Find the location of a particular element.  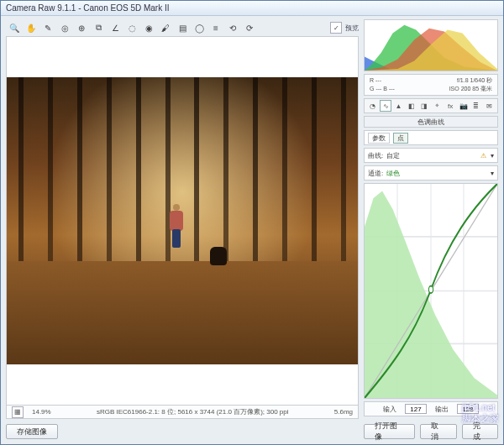

zoom-out-icon: ▦ is located at coordinates (18, 412).